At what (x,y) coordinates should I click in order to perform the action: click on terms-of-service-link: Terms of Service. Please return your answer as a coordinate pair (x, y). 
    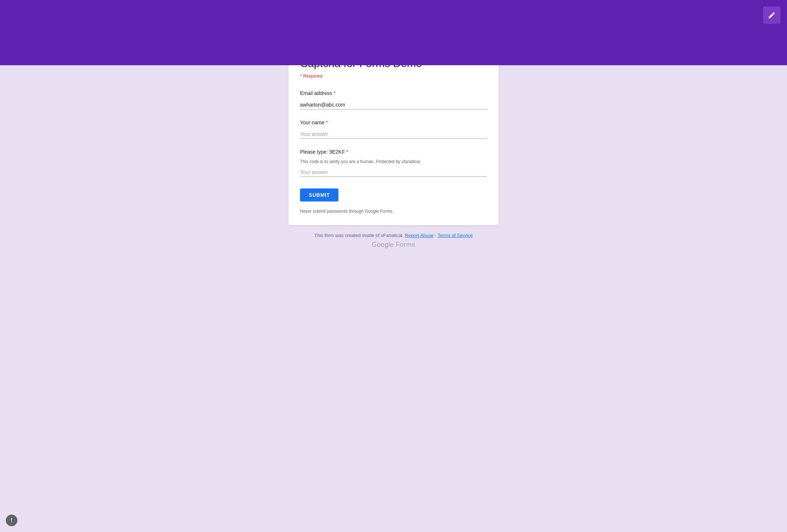
    Looking at the image, I should click on (455, 236).